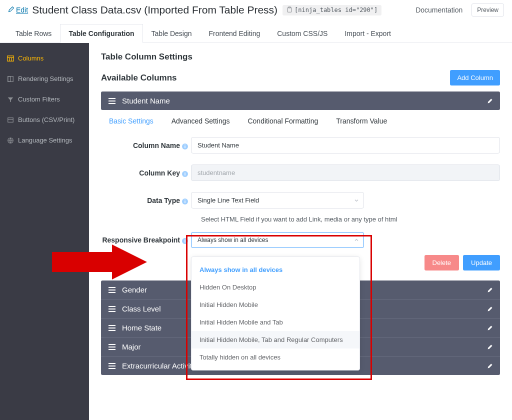 This screenshot has width=512, height=420. I want to click on pencil-icon, so click(11, 10).